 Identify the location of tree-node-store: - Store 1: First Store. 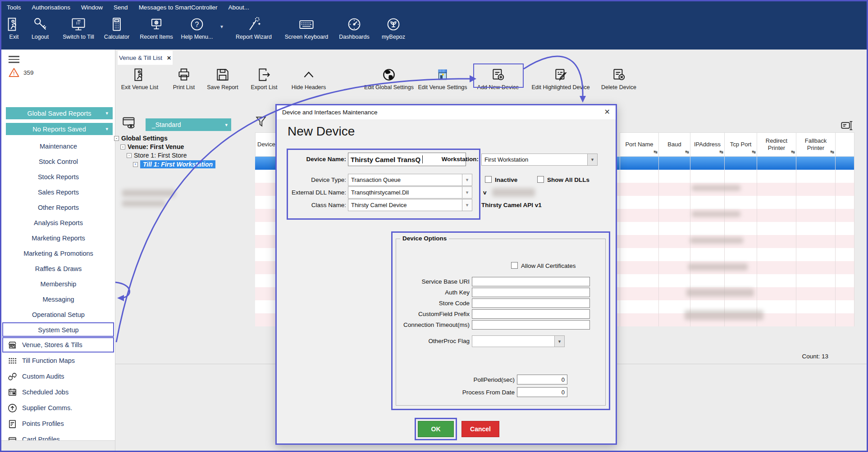
(157, 155).